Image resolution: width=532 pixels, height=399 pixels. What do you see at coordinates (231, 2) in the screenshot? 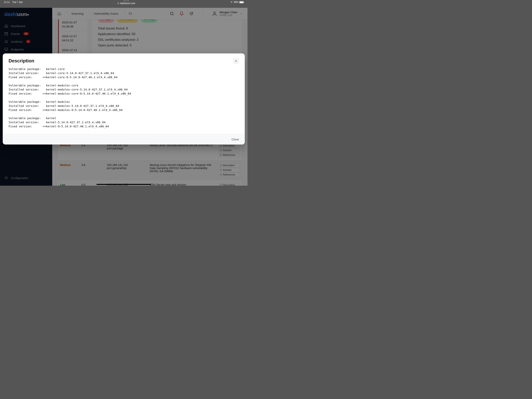
I see `wifi-icon` at bounding box center [231, 2].